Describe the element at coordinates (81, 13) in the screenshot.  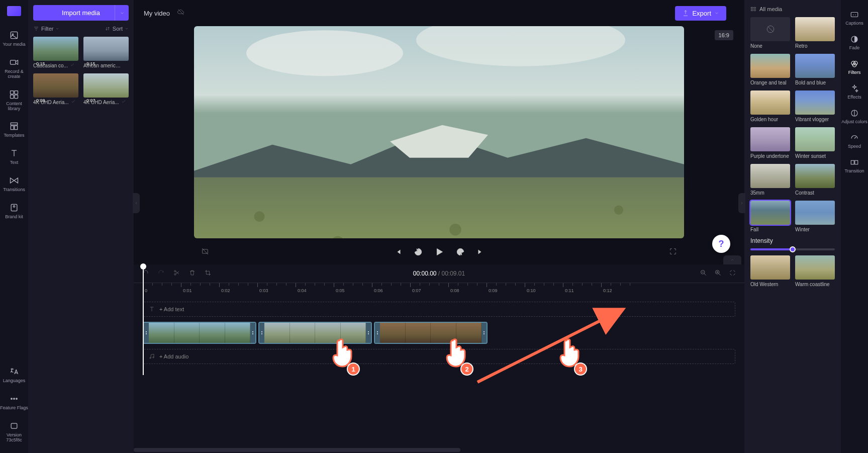
I see `import-media-button: Import media` at that location.